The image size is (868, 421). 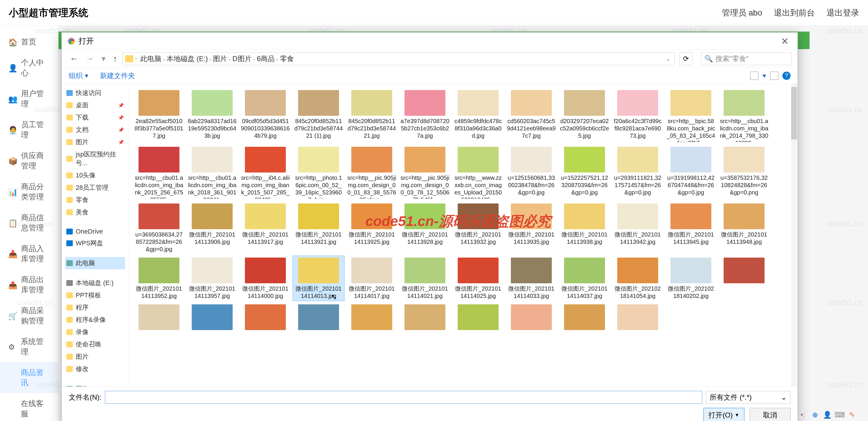 What do you see at coordinates (638, 173) in the screenshot?
I see `file-item: u=2939111821,3217571457&fm=26&gp=0.jpg` at bounding box center [638, 173].